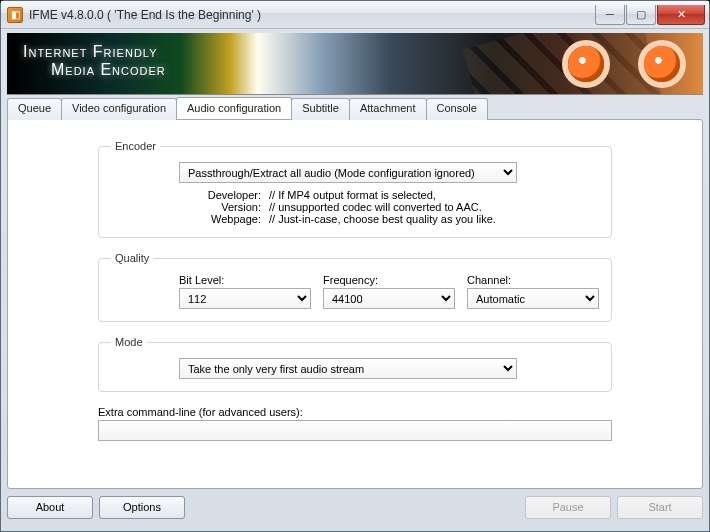 Image resolution: width=710 pixels, height=532 pixels. Describe the element at coordinates (568, 508) in the screenshot. I see `pause-button: Pause` at that location.